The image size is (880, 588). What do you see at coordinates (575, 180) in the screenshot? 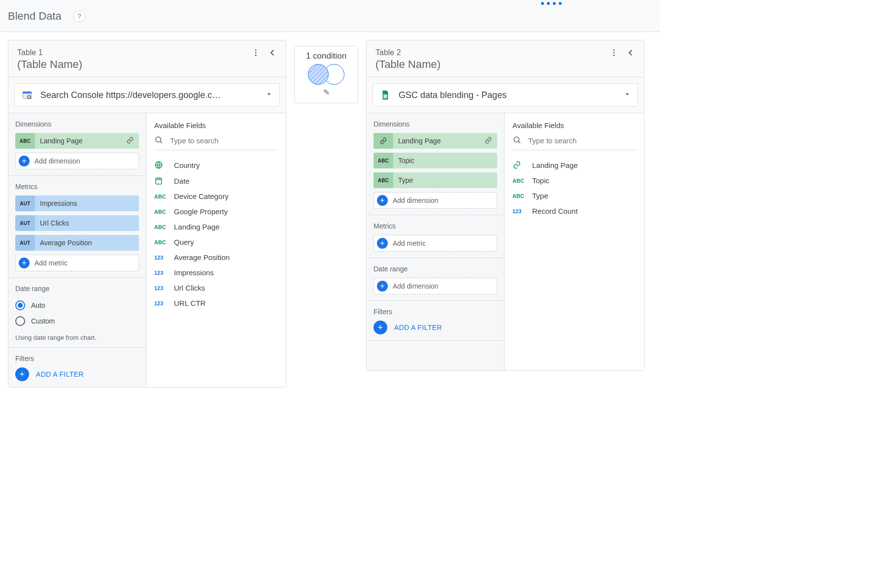
I see `field-item: ABCTopic` at bounding box center [575, 180].